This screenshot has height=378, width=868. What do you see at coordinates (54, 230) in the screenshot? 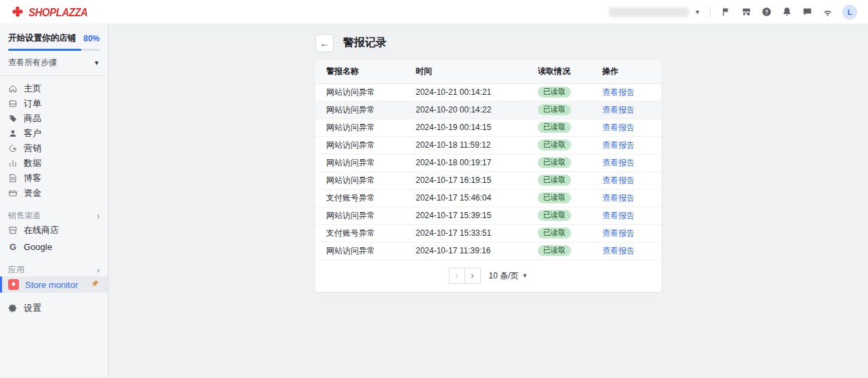
I see `sidebar-item-online-store: 在线商店` at bounding box center [54, 230].